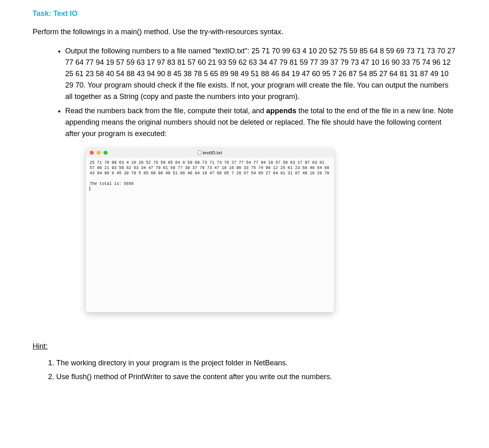  What do you see at coordinates (256, 363) in the screenshot?
I see `hint-item: The working directory in your program is…` at bounding box center [256, 363].